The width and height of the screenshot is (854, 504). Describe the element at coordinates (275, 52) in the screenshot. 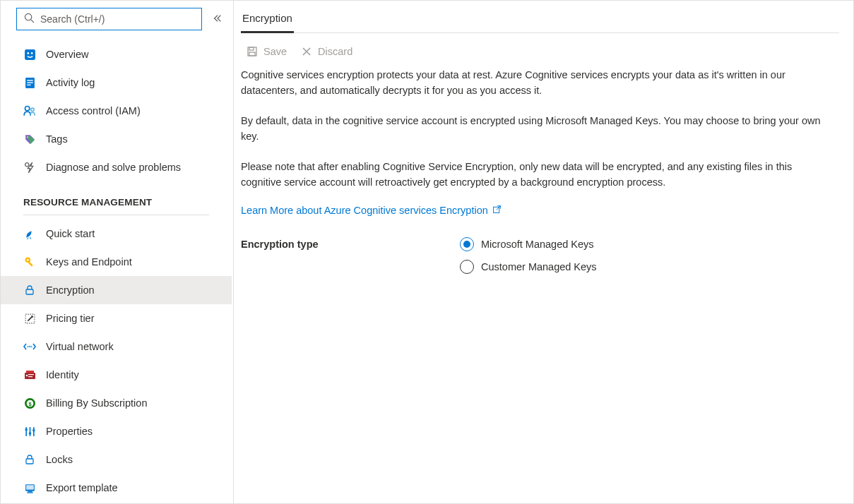

I see `save-label: Save` at that location.